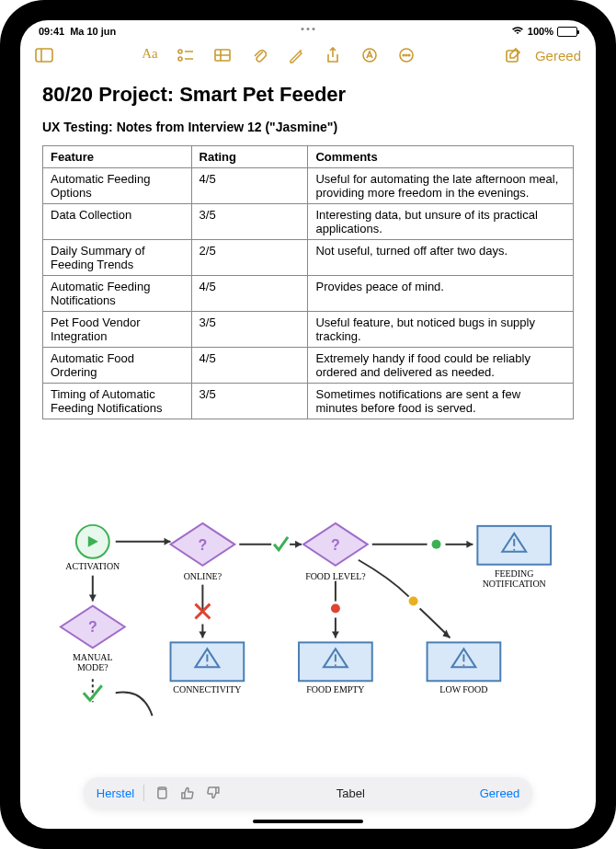  I want to click on table-icon, so click(222, 55).